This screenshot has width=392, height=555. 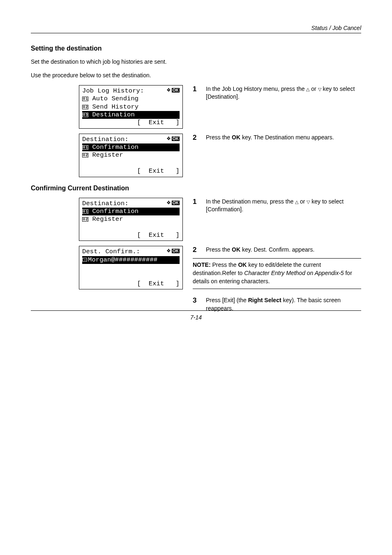 I want to click on step-text: Press the OK key. The Destination menu a…, so click(x=284, y=138).